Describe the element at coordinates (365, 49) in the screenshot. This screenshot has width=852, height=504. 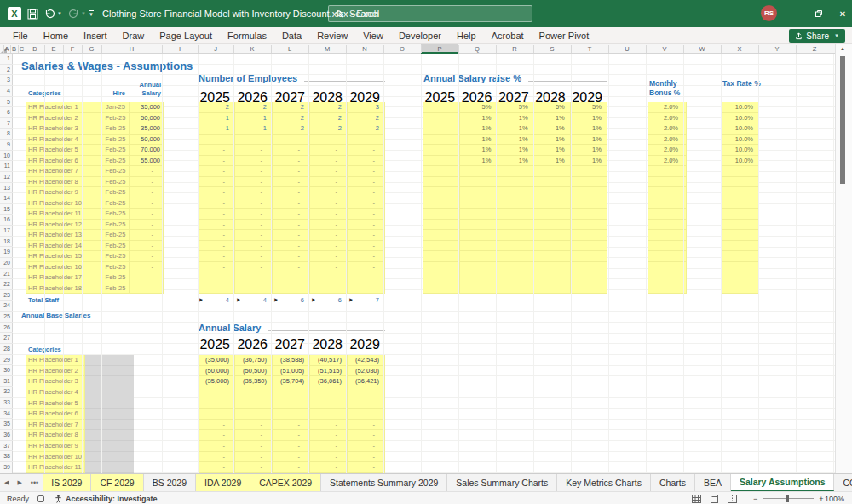
I see `column-header-N: N` at that location.